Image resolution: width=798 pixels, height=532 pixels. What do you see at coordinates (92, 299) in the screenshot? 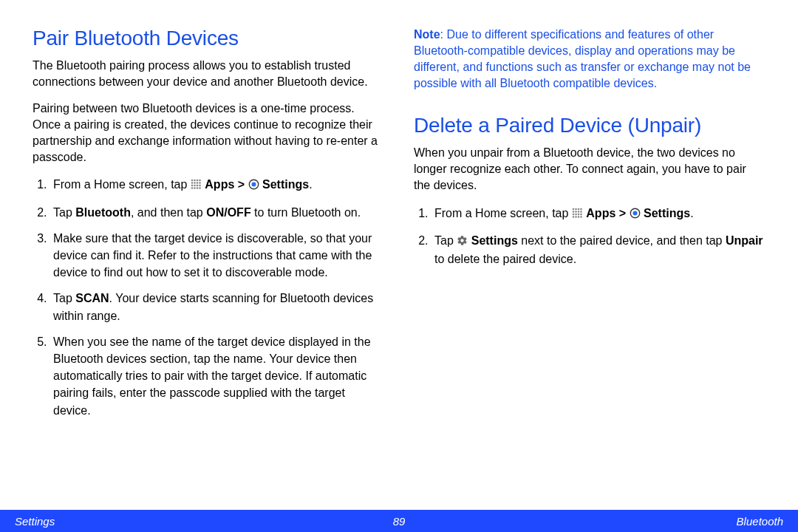
I see `scan-label: SCAN` at bounding box center [92, 299].